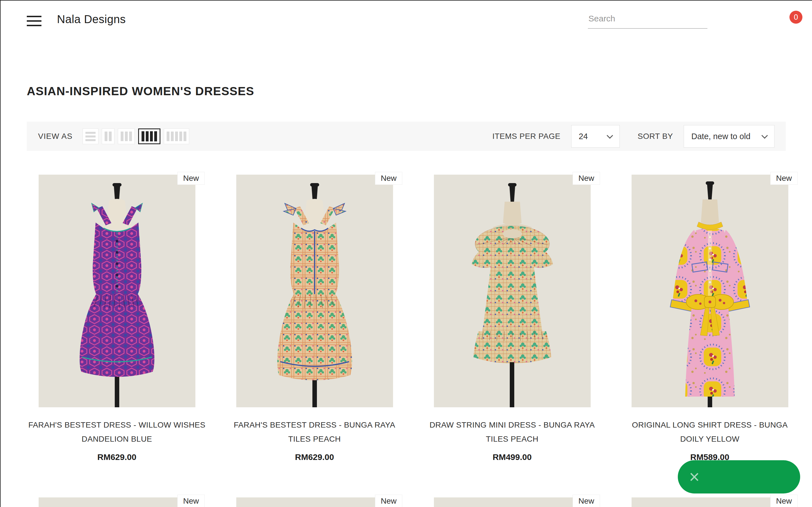 This screenshot has height=507, width=812. Describe the element at coordinates (633, 136) in the screenshot. I see `toolbar-right: ITEMS PER PAGE 24 SORT BY Date, new to o…` at that location.